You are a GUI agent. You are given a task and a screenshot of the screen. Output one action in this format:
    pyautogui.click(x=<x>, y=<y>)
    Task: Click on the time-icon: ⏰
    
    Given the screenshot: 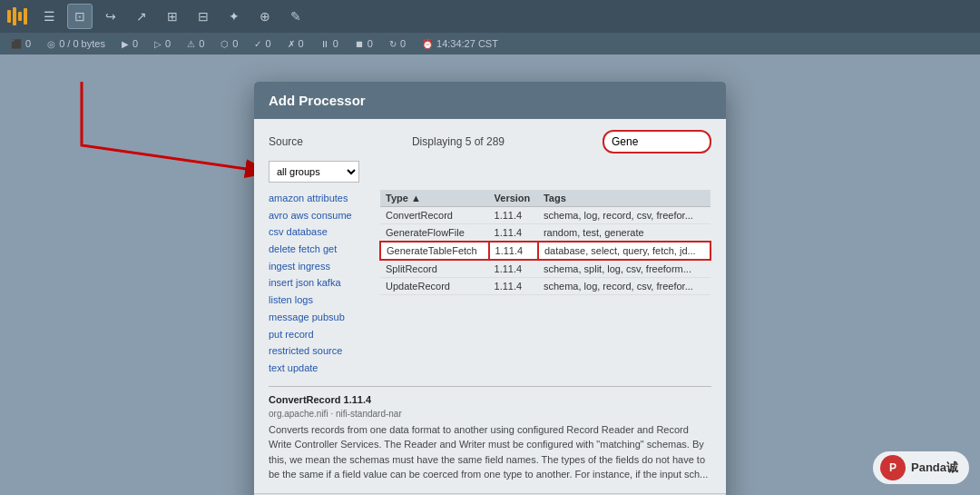 What is the action you would take?
    pyautogui.click(x=427, y=44)
    